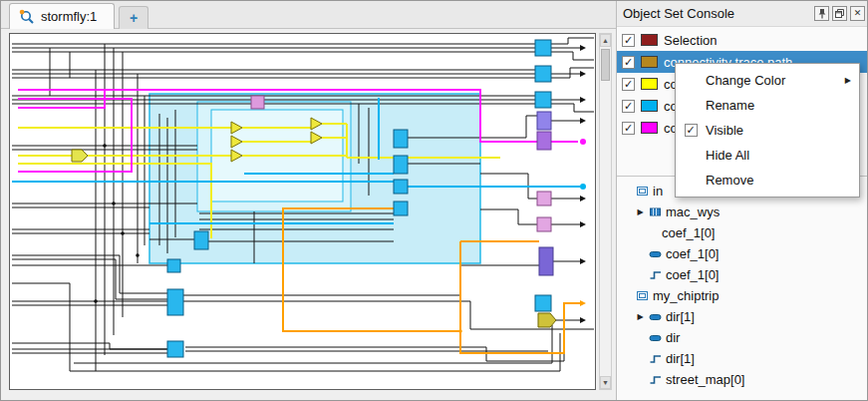  I want to click on pin-icon, so click(822, 14).